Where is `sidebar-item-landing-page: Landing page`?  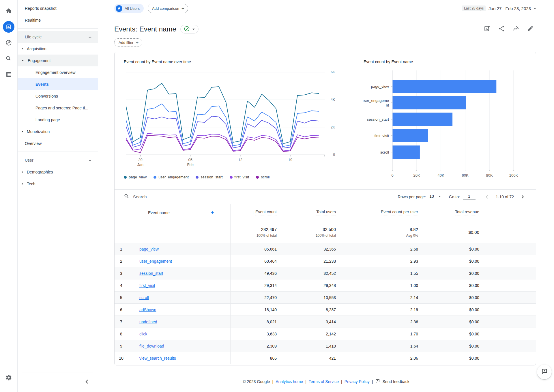 sidebar-item-landing-page: Landing page is located at coordinates (58, 120).